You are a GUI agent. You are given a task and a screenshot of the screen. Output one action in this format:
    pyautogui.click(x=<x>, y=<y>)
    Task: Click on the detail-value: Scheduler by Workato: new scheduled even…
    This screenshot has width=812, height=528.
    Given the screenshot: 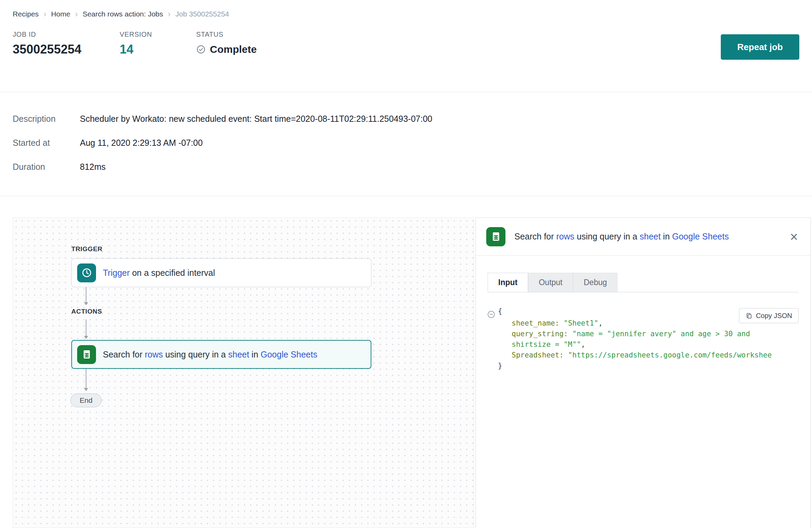 What is the action you would take?
    pyautogui.click(x=256, y=119)
    